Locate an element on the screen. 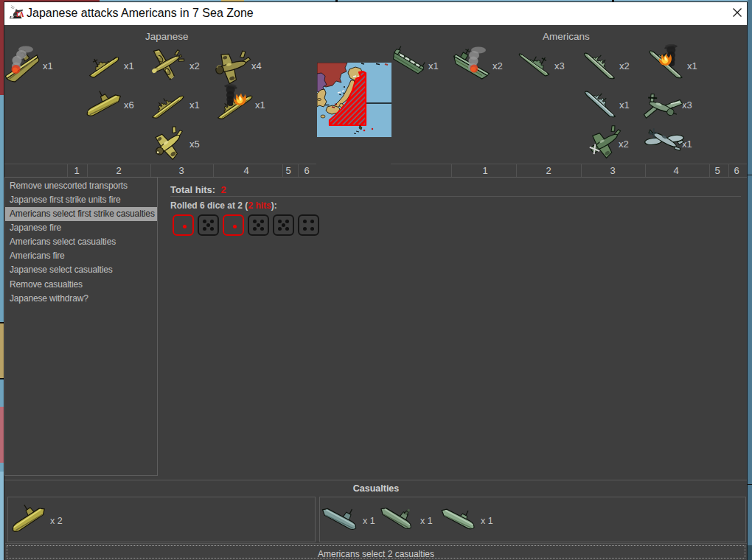 The height and width of the screenshot is (560, 752). svg-text: TA is located at coordinates (19, 15).